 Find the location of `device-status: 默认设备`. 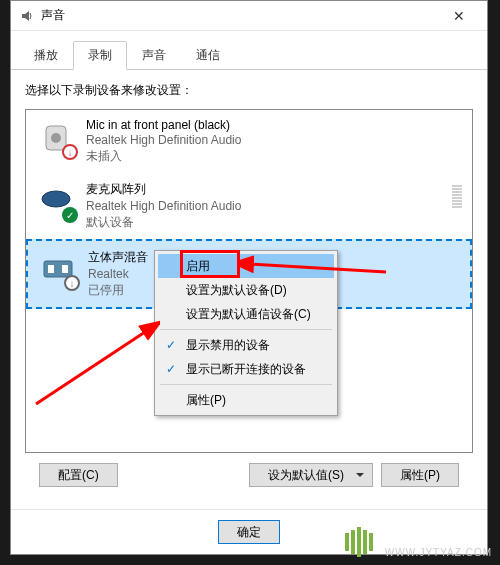

device-status: 默认设备 is located at coordinates (164, 222).